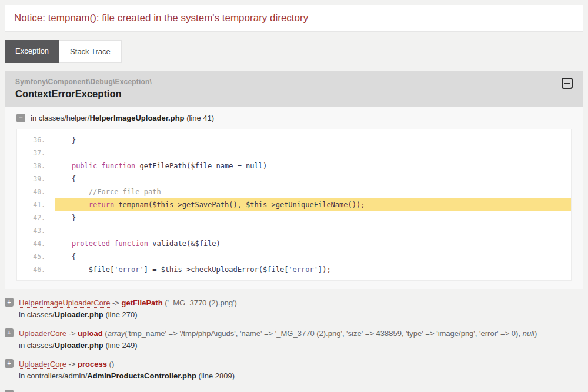 The height and width of the screenshot is (392, 588). Describe the element at coordinates (32, 52) in the screenshot. I see `tab-exception: Exception` at that location.